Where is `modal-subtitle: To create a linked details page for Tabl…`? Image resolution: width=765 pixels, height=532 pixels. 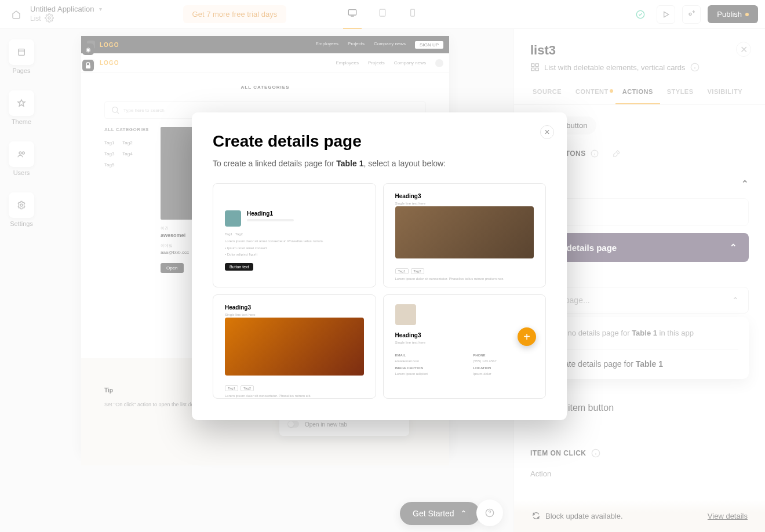
modal-subtitle: To create a linked details page for Tabl… is located at coordinates (379, 163).